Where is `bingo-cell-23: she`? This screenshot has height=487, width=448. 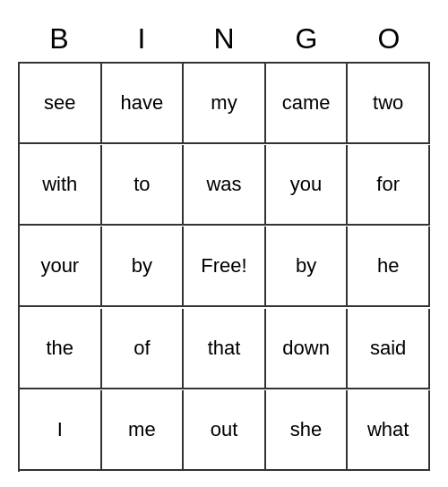
bingo-cell-23: she is located at coordinates (307, 431).